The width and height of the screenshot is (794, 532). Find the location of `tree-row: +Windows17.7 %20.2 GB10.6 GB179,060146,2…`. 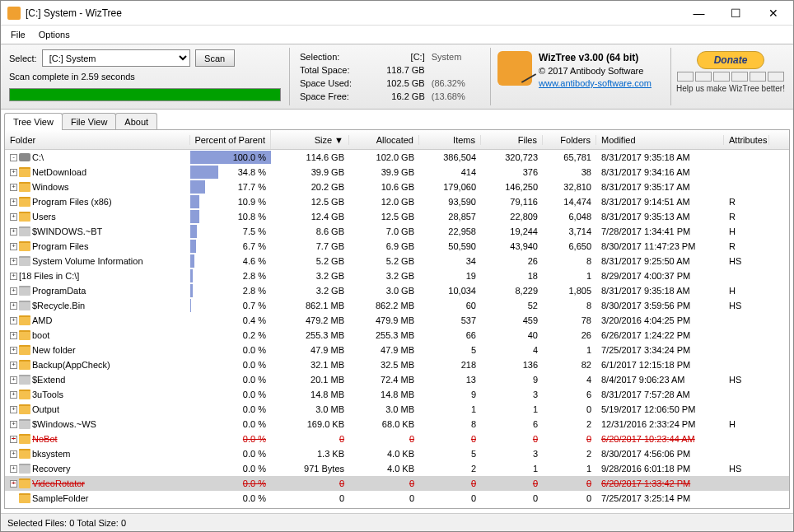

tree-row: +Windows17.7 %20.2 GB10.6 GB179,060146,2… is located at coordinates (397, 187).